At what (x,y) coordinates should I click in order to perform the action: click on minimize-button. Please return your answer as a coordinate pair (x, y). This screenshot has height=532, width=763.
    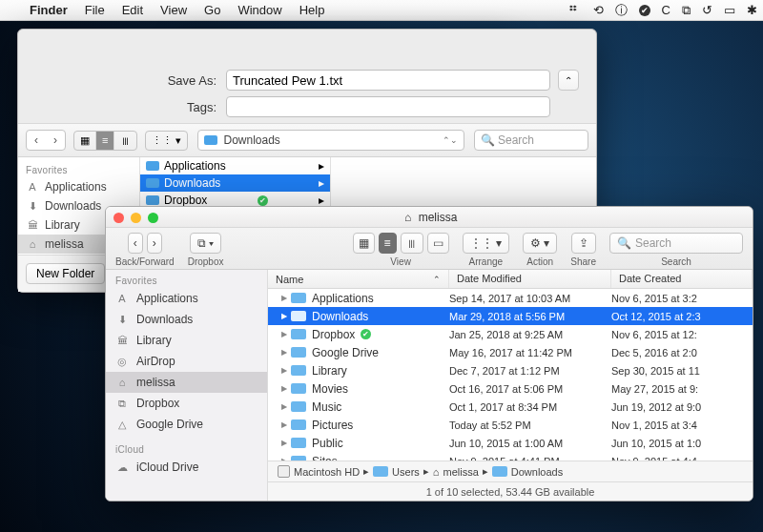
    Looking at the image, I should click on (135, 217).